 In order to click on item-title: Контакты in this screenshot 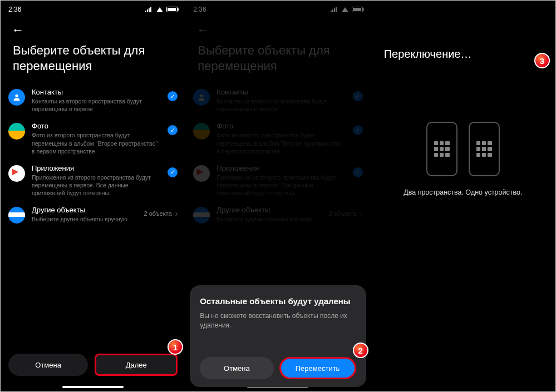, I will do `click(96, 92)`.